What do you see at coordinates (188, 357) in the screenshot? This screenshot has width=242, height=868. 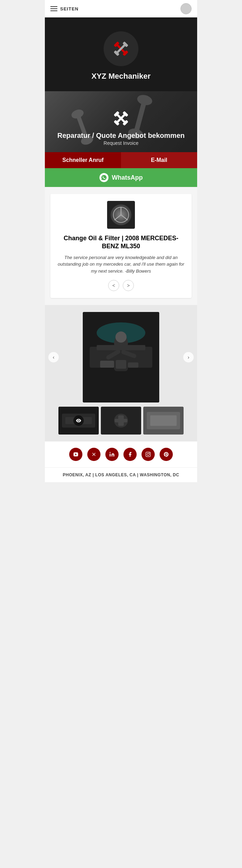 I see `gallery-next-button: ›` at bounding box center [188, 357].